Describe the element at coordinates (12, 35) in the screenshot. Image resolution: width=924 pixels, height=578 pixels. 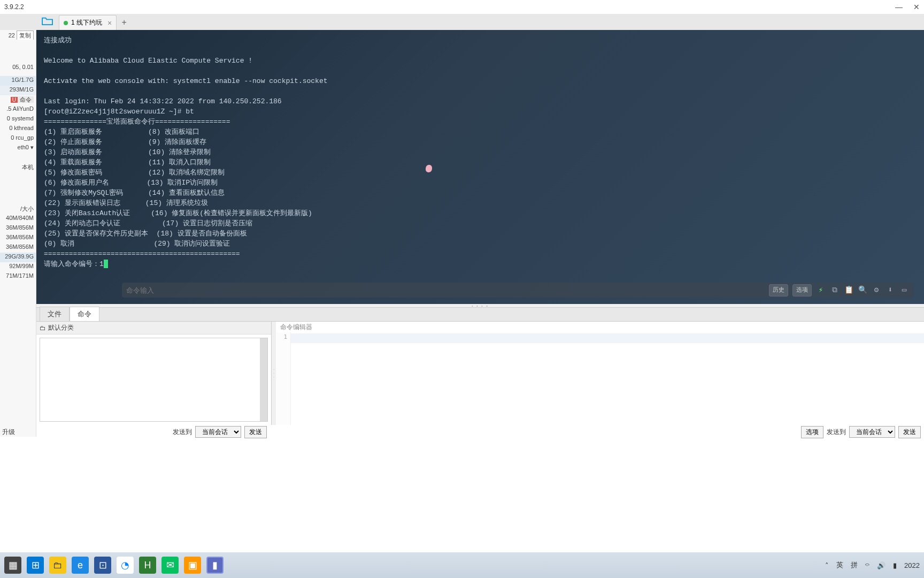
I see `side-num: 22` at that location.